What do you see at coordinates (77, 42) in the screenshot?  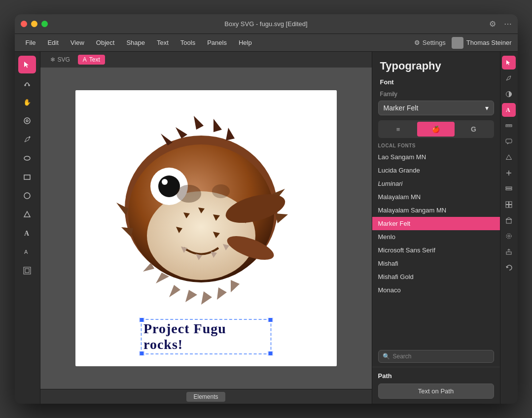 I see `menu-view: View` at bounding box center [77, 42].